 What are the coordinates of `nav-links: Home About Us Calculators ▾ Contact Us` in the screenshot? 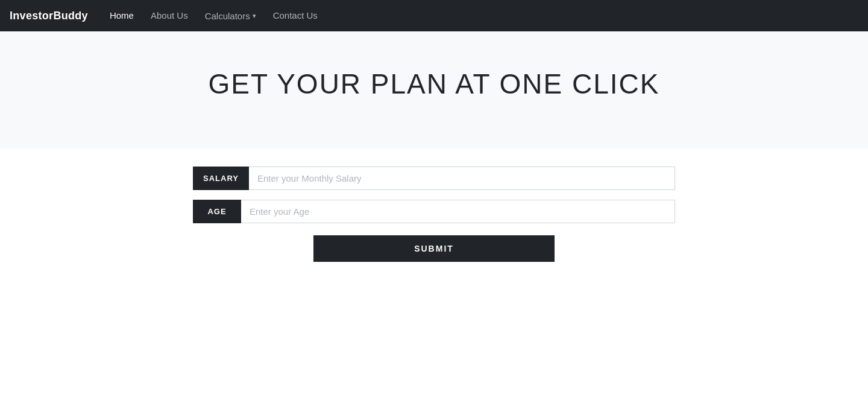 It's located at (213, 16).